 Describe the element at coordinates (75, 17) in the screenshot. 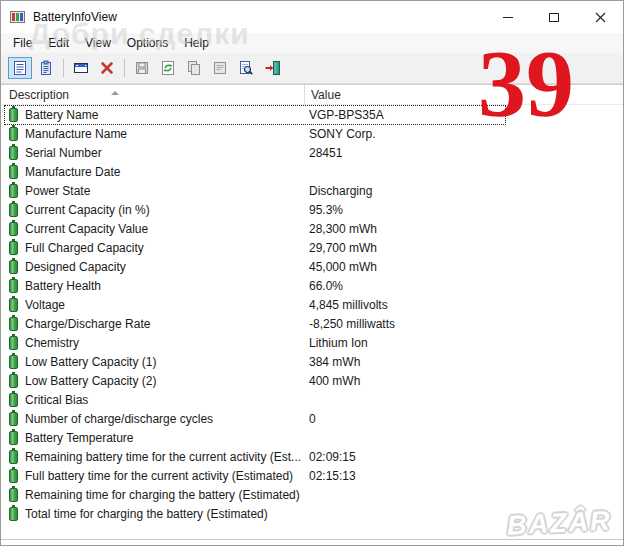

I see `window-title: BatteryInfoView` at that location.